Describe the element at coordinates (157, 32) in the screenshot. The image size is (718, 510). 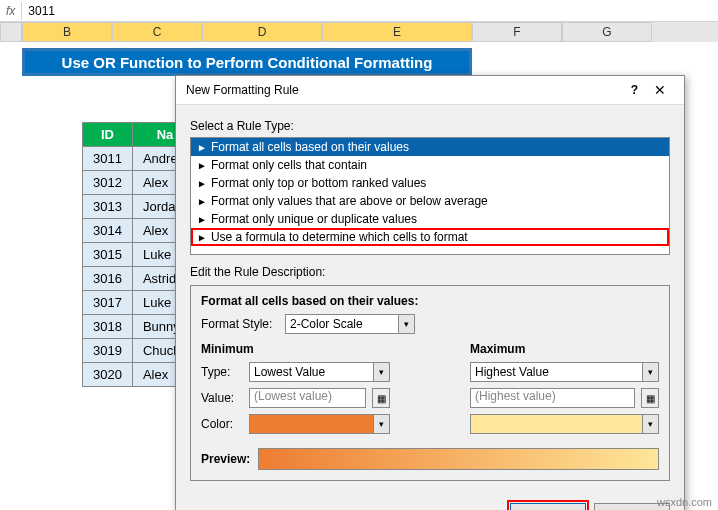
I see `col-header-C: C` at that location.